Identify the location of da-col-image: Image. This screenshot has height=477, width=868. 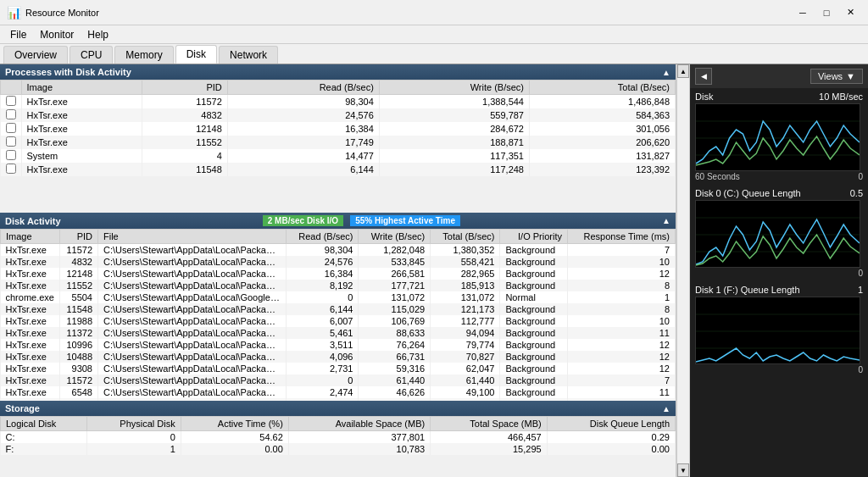
(31, 237).